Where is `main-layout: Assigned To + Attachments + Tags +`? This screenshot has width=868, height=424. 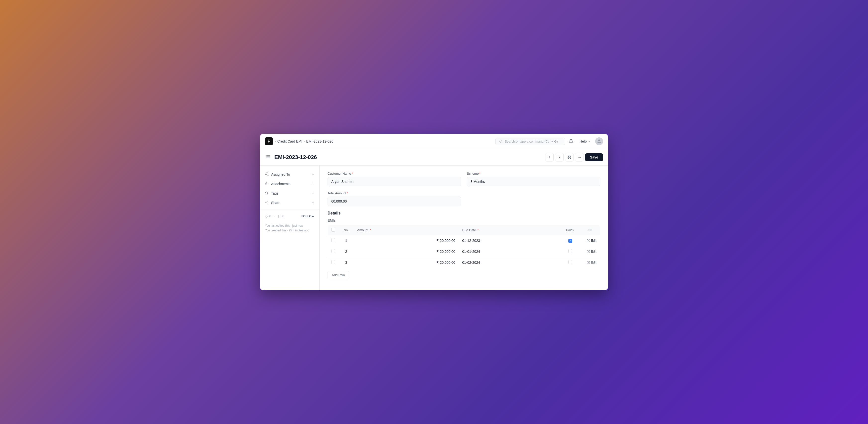 main-layout: Assigned To + Attachments + Tags + is located at coordinates (434, 228).